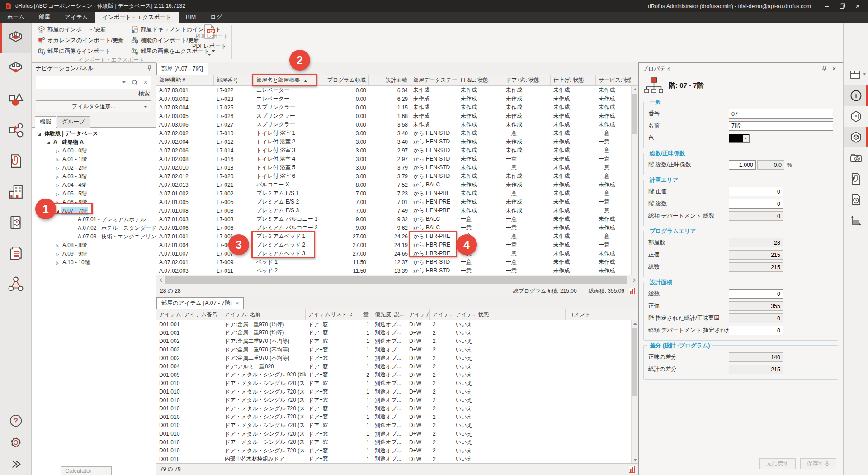  What do you see at coordinates (94, 93) in the screenshot?
I see `search-link: 検索` at bounding box center [94, 93].